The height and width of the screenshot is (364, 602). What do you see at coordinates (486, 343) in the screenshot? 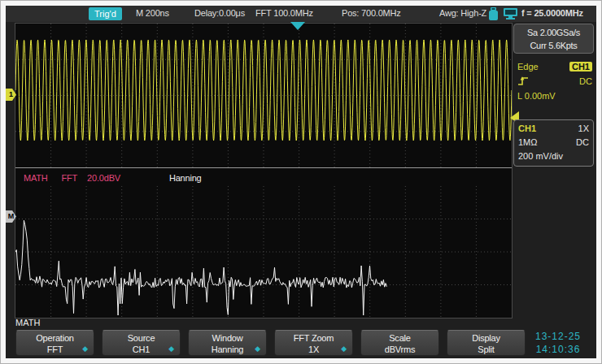
I see `display-button: Display Split` at bounding box center [486, 343].